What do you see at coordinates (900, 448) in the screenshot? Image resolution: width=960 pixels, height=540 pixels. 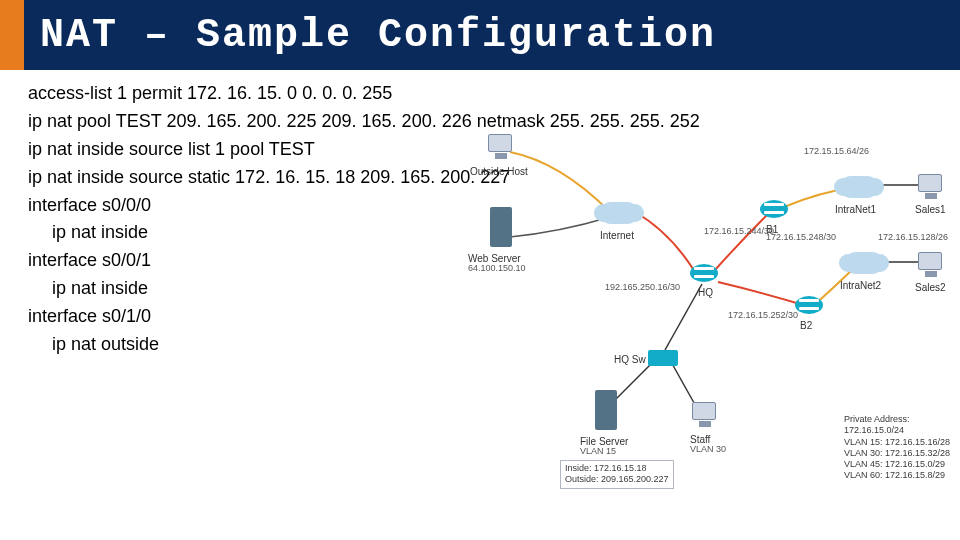 I see `info-private-subnets: Private Address: 172.16.15.0/24 VLAN 15:…` at bounding box center [900, 448].